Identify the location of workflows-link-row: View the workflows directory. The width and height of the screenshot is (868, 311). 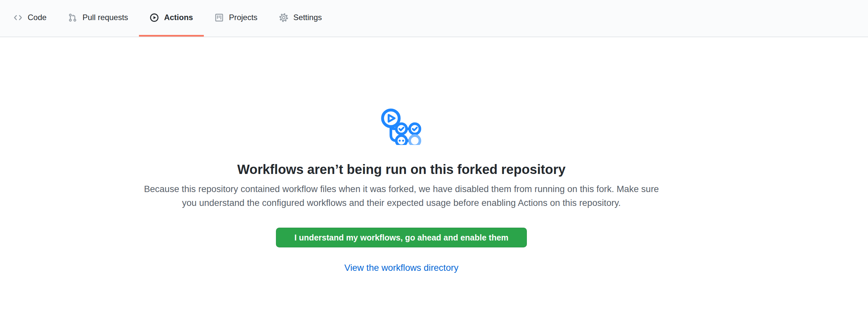
(401, 268).